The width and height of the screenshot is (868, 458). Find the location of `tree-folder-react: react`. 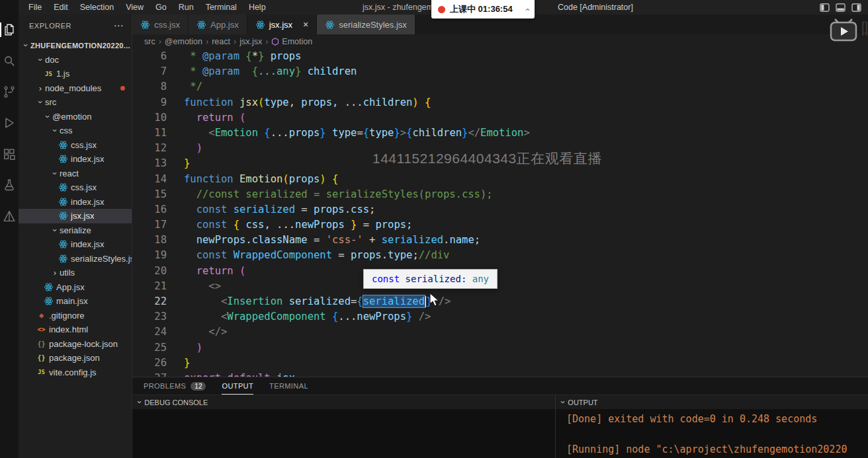

tree-folder-react: react is located at coordinates (75, 174).